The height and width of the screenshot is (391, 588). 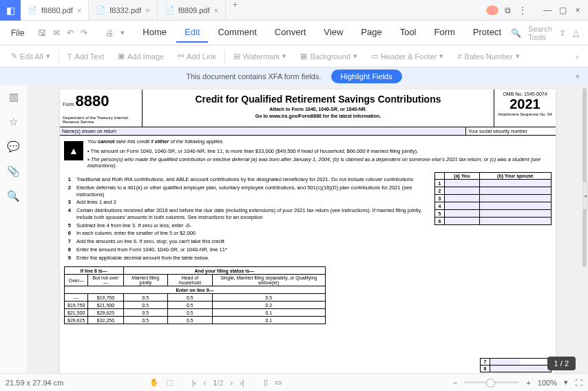 What do you see at coordinates (492, 383) in the screenshot?
I see `zoom-slider` at bounding box center [492, 383].